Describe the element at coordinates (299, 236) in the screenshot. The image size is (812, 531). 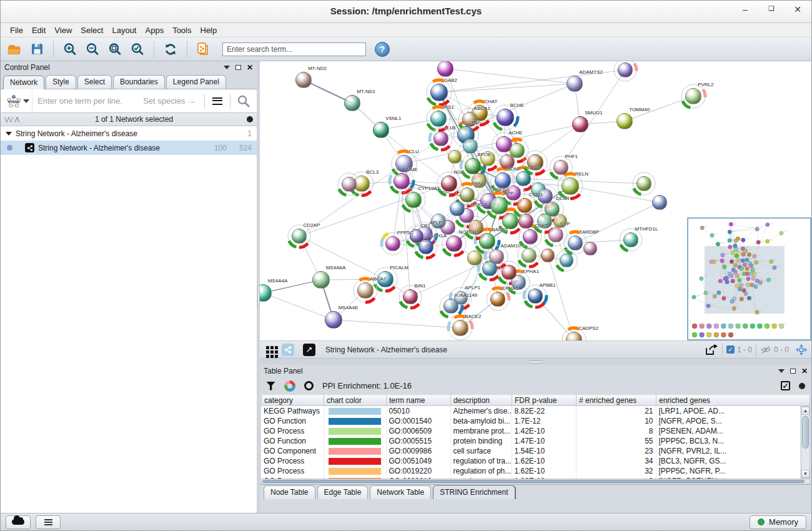
I see `network-node-cd2ap` at that location.